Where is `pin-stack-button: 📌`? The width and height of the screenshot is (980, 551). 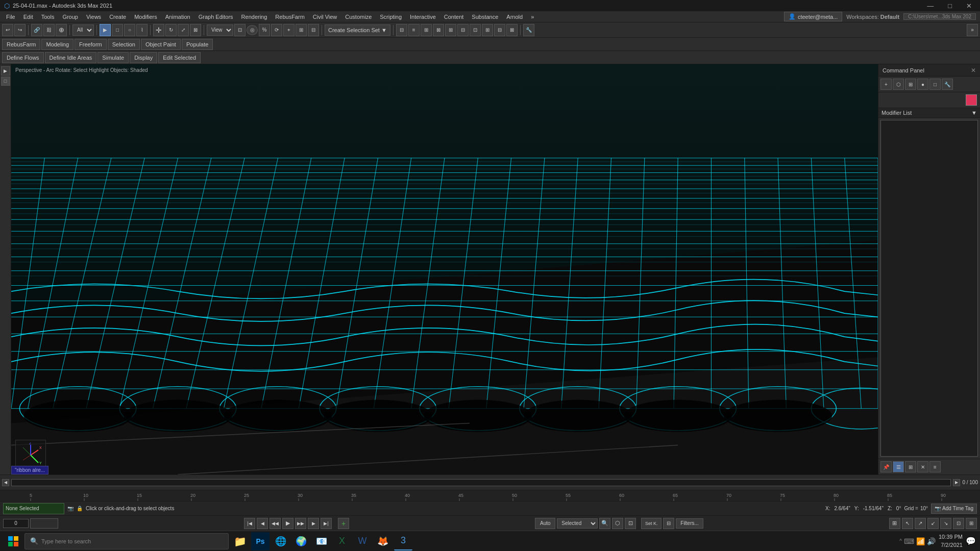 pin-stack-button: 📌 is located at coordinates (886, 467).